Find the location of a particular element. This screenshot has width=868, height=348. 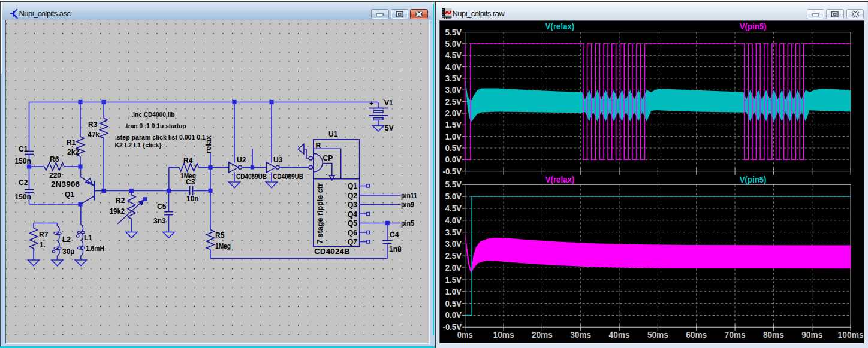

svg-text: R2 is located at coordinates (120, 201).